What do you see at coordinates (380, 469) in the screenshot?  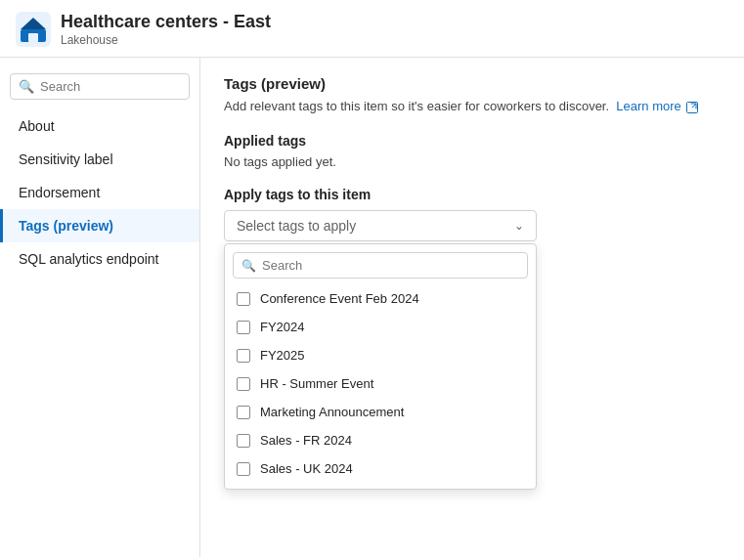 I see `tag-option-item: Sales - UK 2024` at bounding box center [380, 469].